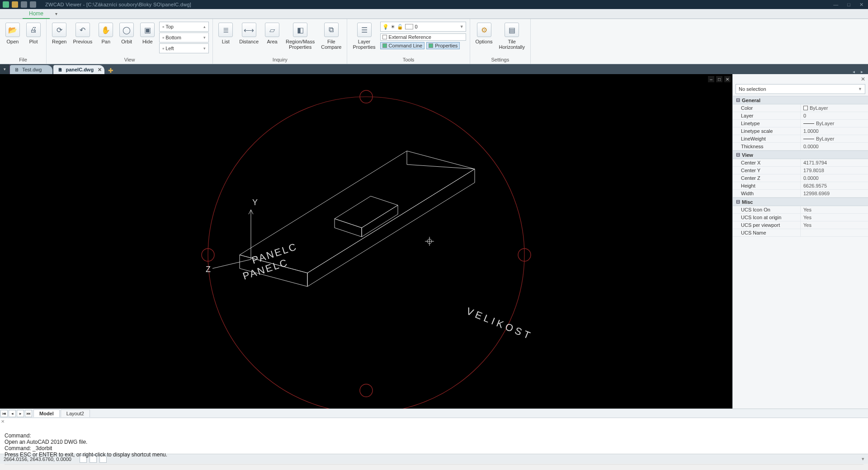  Describe the element at coordinates (800, 131) in the screenshot. I see `prop-row: Linetype scale1.0000` at that location.